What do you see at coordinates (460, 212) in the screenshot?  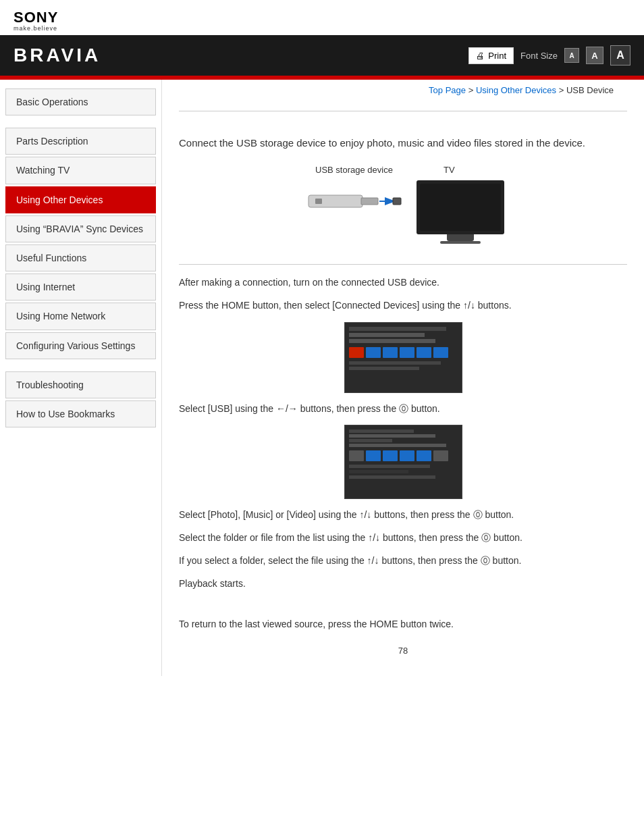 I see `tv-shape-wrapper` at bounding box center [460, 212].